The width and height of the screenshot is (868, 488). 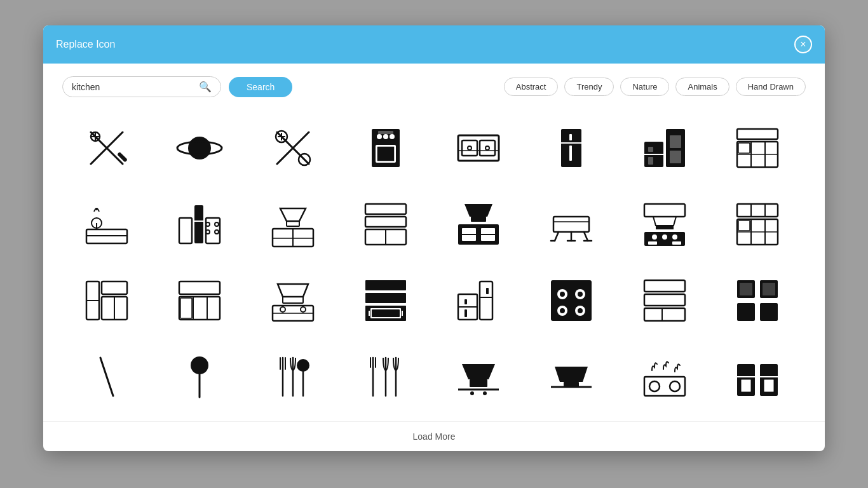 I want to click on icon-fork-knife-spoon, so click(x=293, y=377).